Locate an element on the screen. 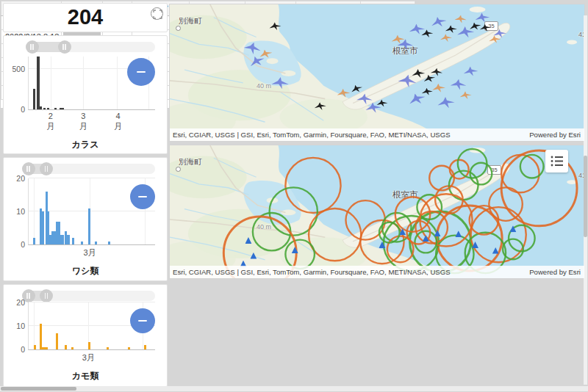 This screenshot has width=588, height=392. legend-button is located at coordinates (557, 161).